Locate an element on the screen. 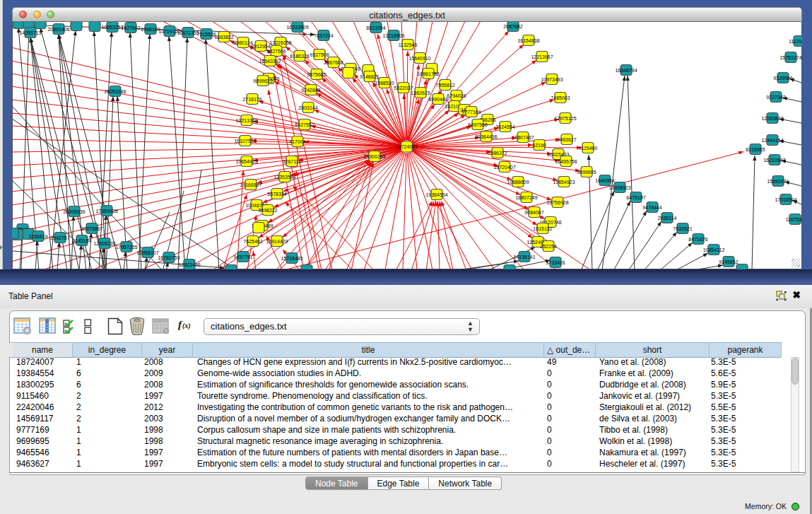 The height and width of the screenshot is (514, 812). svg-text: 15751074 is located at coordinates (790, 58).